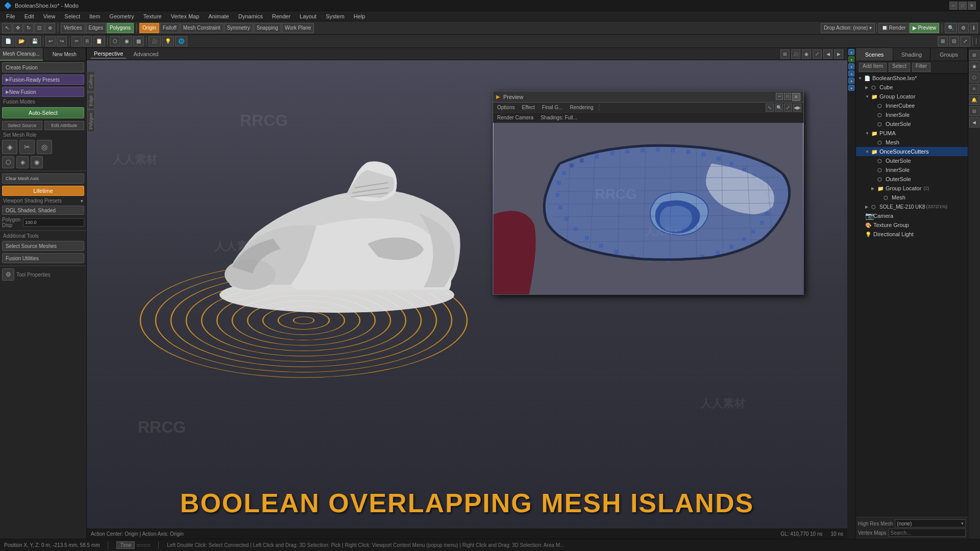  I want to click on minimize-button: ─, so click(953, 6).